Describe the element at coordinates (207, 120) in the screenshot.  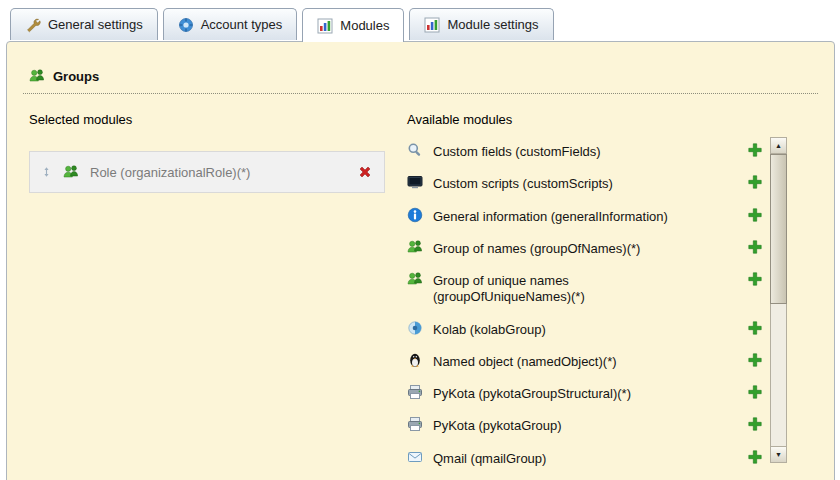
I see `selected-modules-heading: Selected modules` at that location.